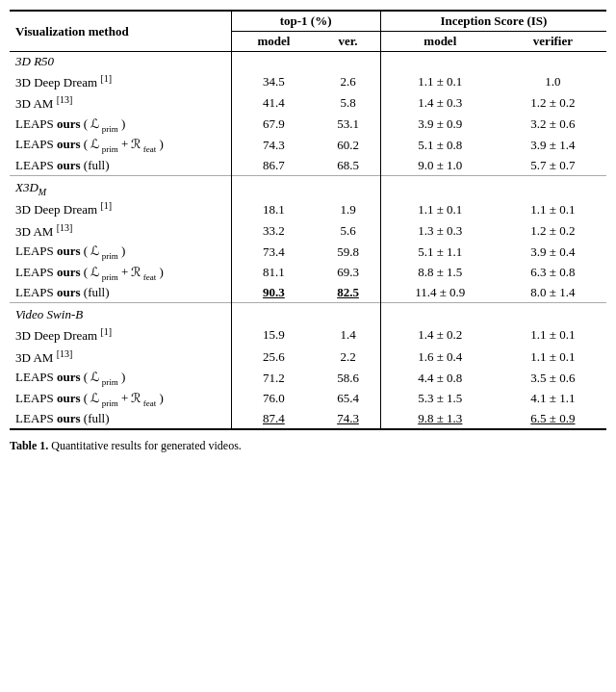  What do you see at coordinates (306, 21) in the screenshot?
I see `col-header-top1-group: top-1 (%)` at bounding box center [306, 21].